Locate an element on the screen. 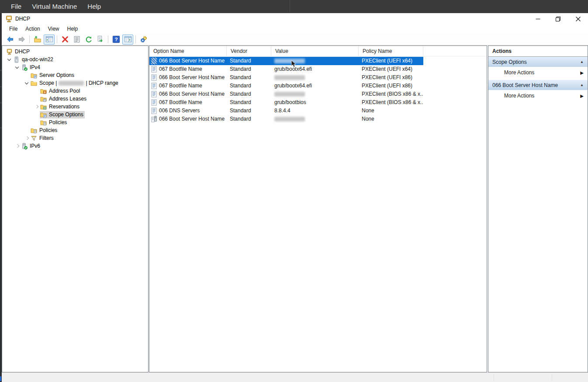 Image resolution: width=588 pixels, height=382 pixels. toolbar-delete-button is located at coordinates (65, 39).